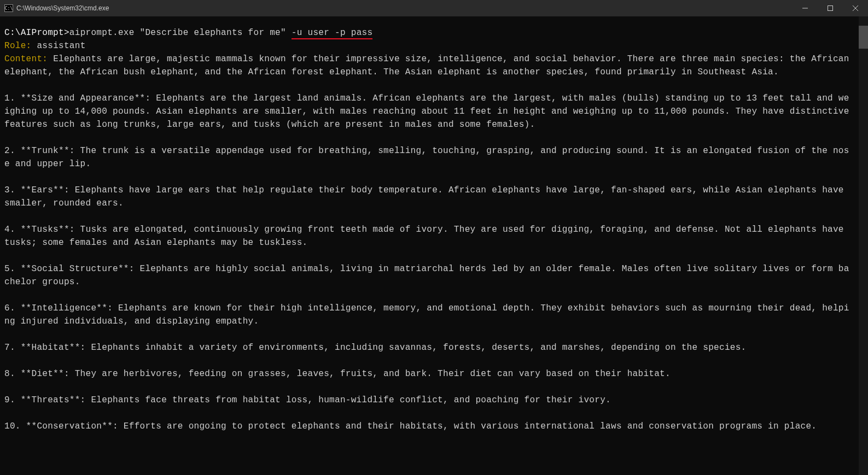 The image size is (868, 475). I want to click on command-exe: aiprompt.exe, so click(105, 33).